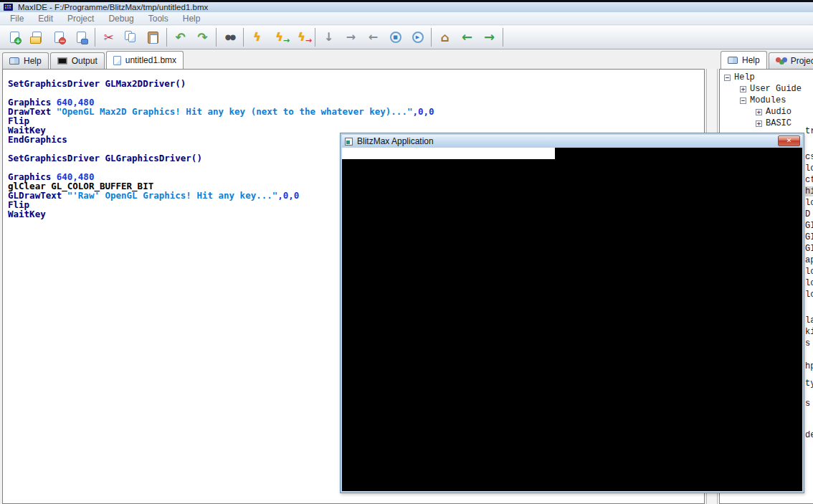 This screenshot has height=504, width=813. What do you see at coordinates (181, 37) in the screenshot?
I see `undo-button: ↶` at bounding box center [181, 37].